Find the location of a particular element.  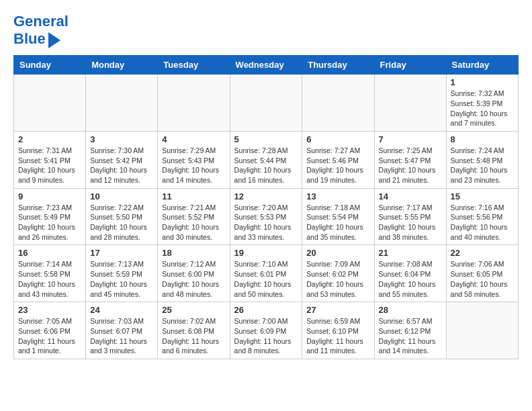

calendar-cell: 3Sunrise: 7:30 AM Sunset: 5:42 PM Daylig… is located at coordinates (122, 160).